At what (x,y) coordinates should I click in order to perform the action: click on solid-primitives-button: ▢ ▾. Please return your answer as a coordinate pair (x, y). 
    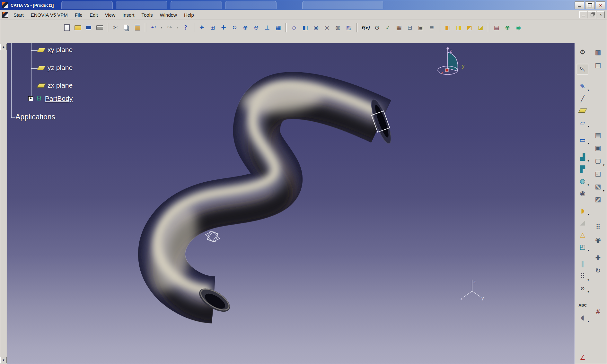
    Looking at the image, I should click on (598, 161).